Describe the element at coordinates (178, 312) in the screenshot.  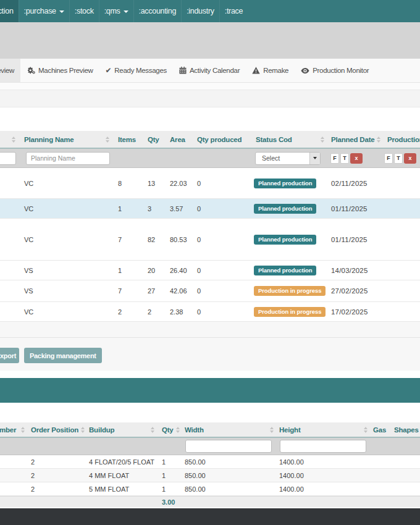
I see `cell-area: 2.38` at that location.